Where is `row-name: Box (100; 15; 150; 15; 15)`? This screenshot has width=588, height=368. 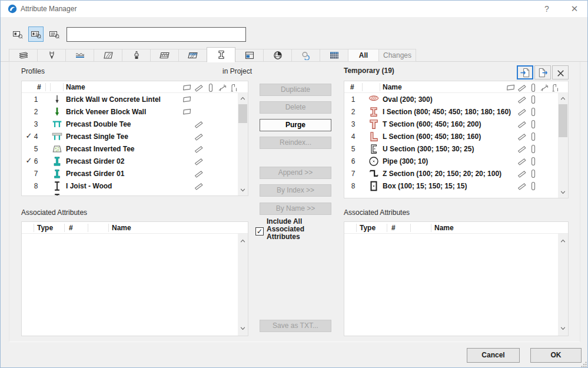 row-name: Box (100; 15; 150; 15; 15) is located at coordinates (425, 186).